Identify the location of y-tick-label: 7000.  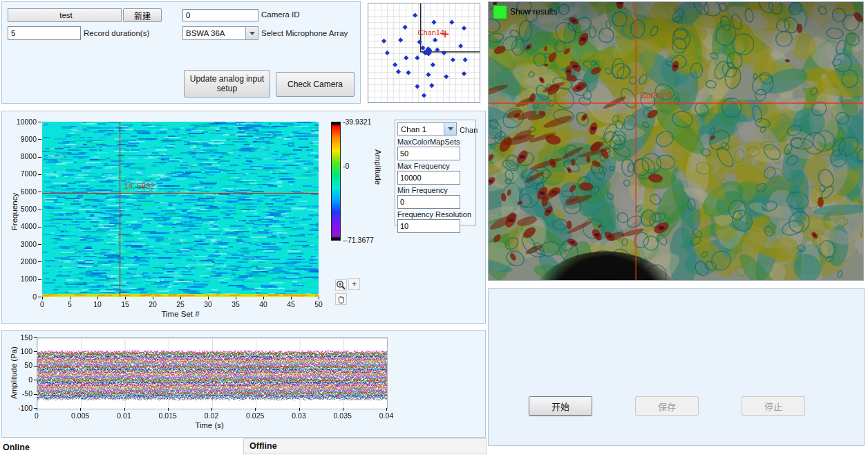
(21, 174).